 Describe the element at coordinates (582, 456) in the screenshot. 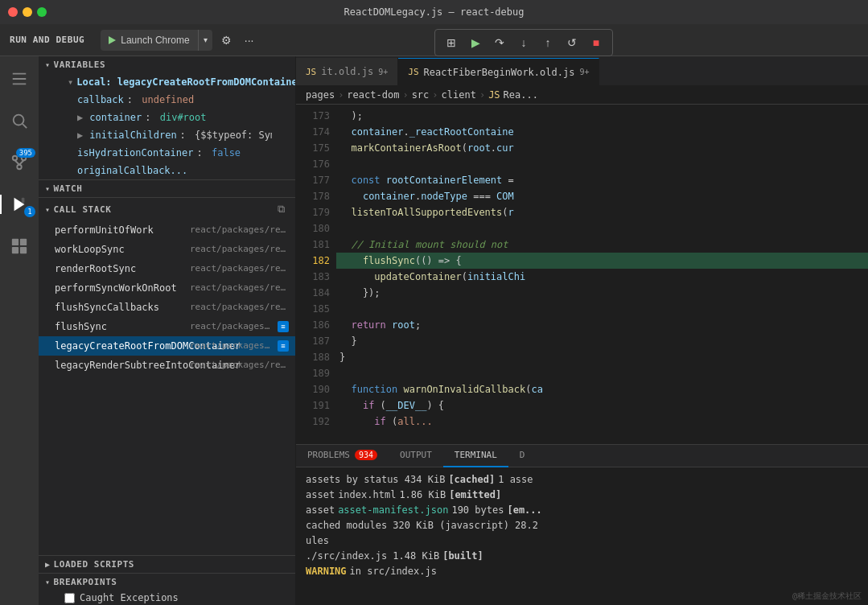

I see `bottom-tabs: PROBLEMS 934 OUTPUT TERMINAL D` at that location.